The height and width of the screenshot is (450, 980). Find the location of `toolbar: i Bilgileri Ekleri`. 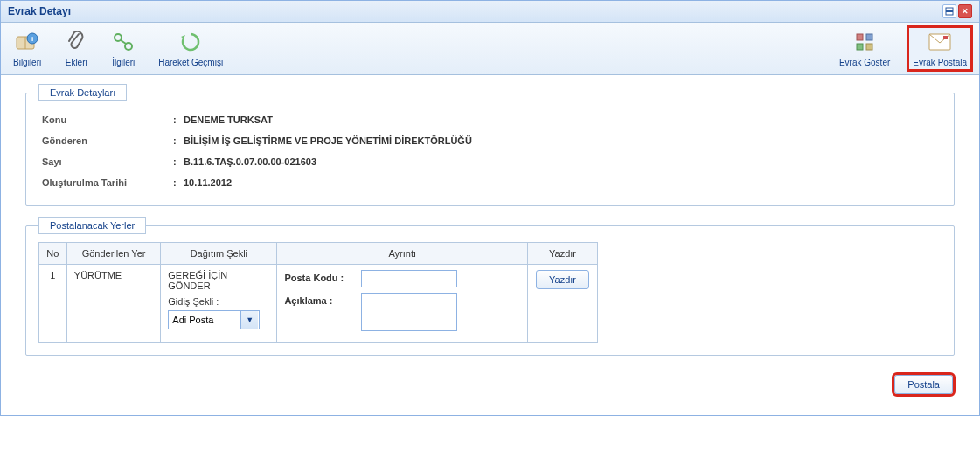

toolbar: i Bilgileri Ekleri is located at coordinates (490, 49).